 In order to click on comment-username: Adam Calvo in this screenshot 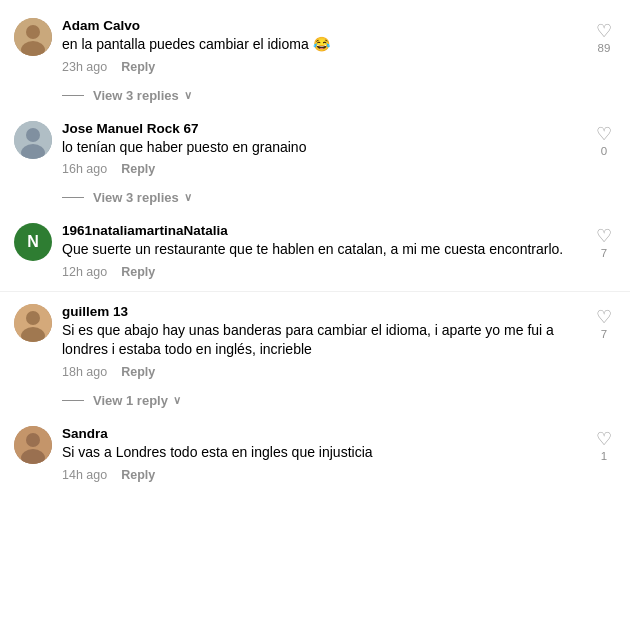, I will do `click(322, 26)`.